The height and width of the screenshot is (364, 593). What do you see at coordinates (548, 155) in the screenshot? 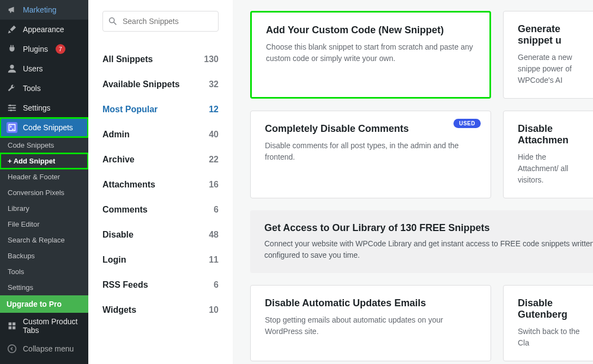
I see `card-disable-attachments: Disable Attachmen Hide the Attachment/ a…` at bounding box center [548, 155].